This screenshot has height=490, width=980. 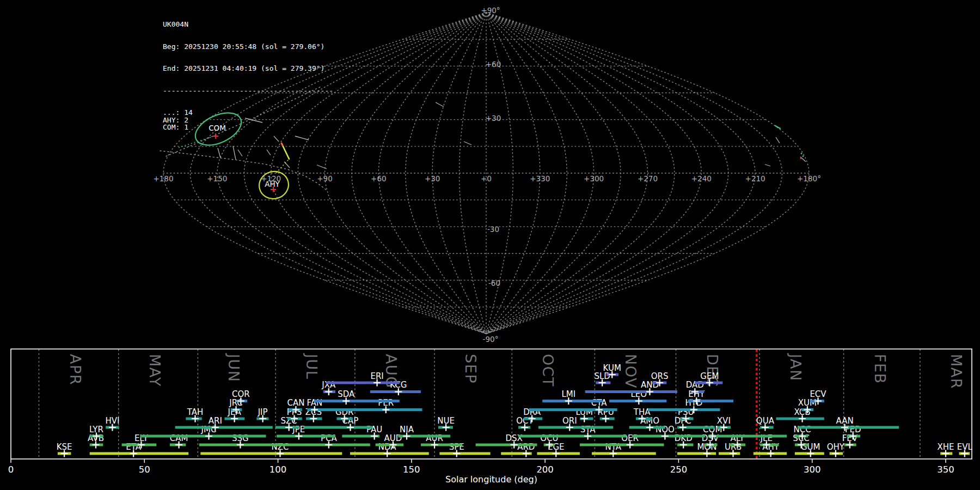 I want to click on count-line: COM: 1, so click(x=248, y=127).